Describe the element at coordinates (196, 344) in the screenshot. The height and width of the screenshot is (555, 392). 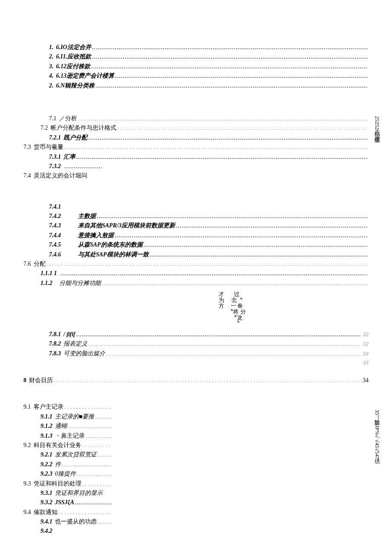
I see `toc-entry: 7.8.2报表定义32` at that location.